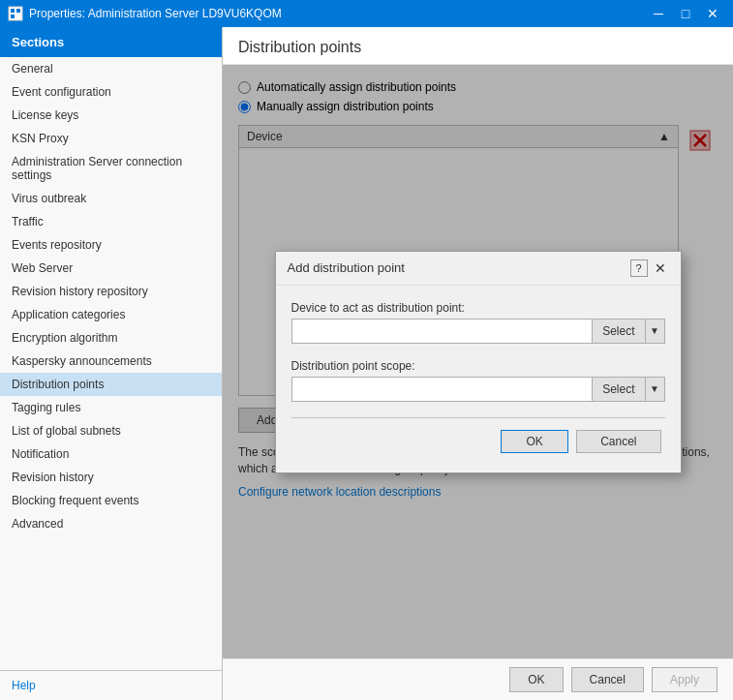  What do you see at coordinates (658, 14) in the screenshot?
I see `minimize-button: ─` at bounding box center [658, 14].